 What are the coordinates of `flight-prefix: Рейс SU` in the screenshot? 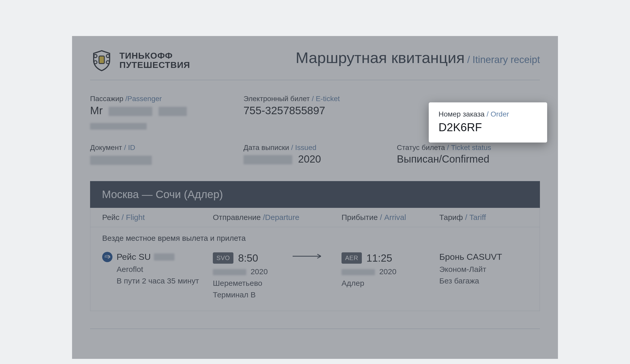 It's located at (134, 257).